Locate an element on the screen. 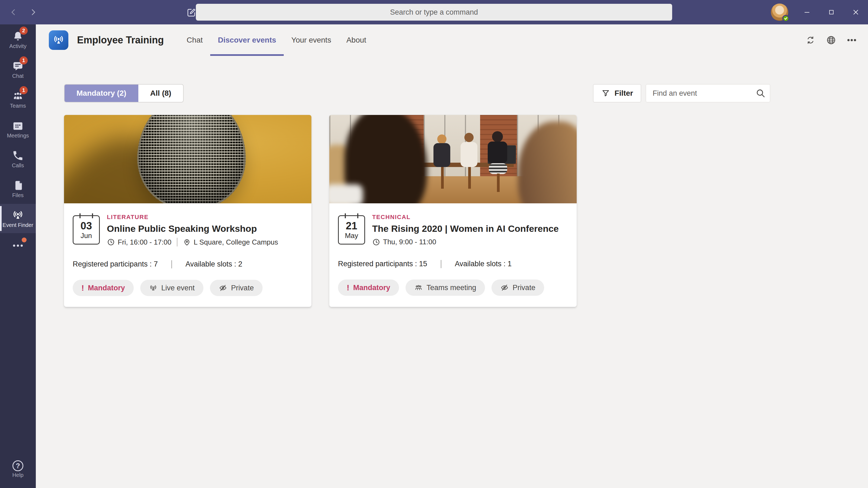  back-button is located at coordinates (13, 12).